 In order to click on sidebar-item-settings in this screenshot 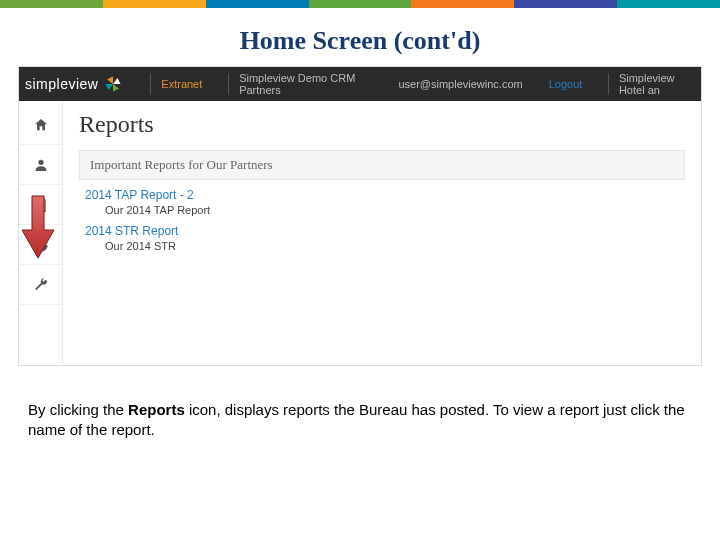, I will do `click(41, 285)`.